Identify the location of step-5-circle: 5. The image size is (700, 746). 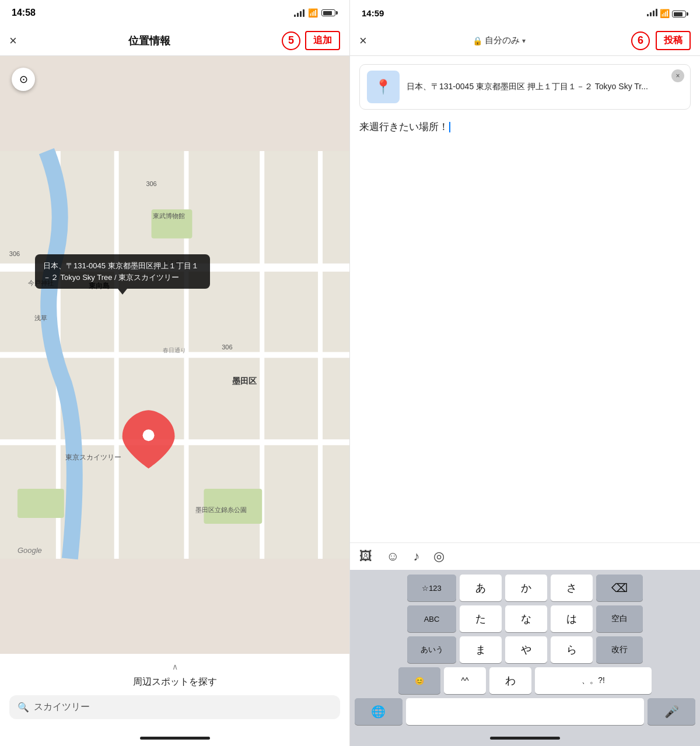
(291, 41).